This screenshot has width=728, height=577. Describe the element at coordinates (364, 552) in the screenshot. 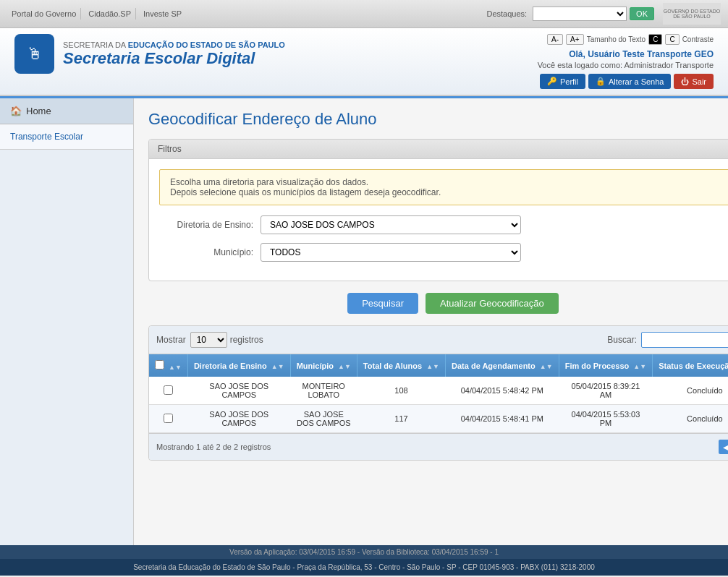

I see `footer-version: Versão da Aplicação: 03/04/2015 16:59 - …` at that location.